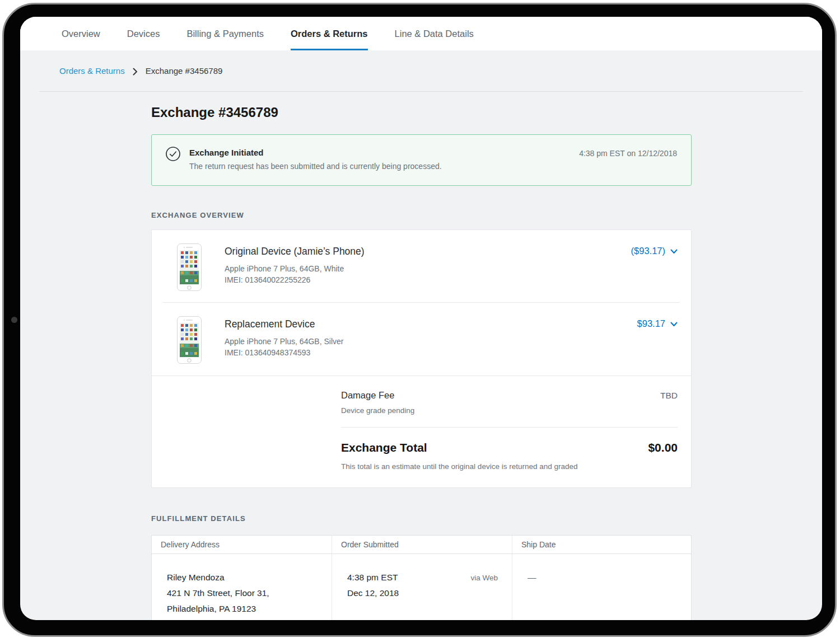 The image size is (840, 638). I want to click on tab-orders-returns: Orders & Returns, so click(329, 34).